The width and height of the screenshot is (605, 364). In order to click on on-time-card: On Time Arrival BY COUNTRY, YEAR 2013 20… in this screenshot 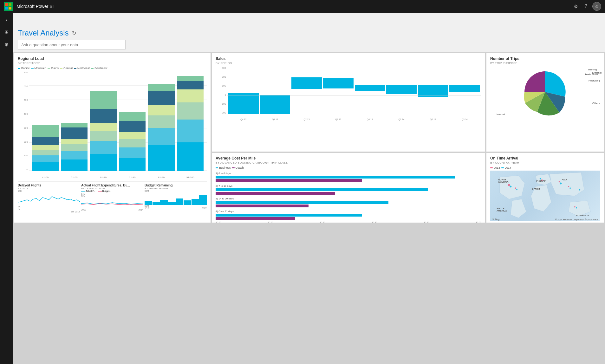, I will do `click(545, 188)`.